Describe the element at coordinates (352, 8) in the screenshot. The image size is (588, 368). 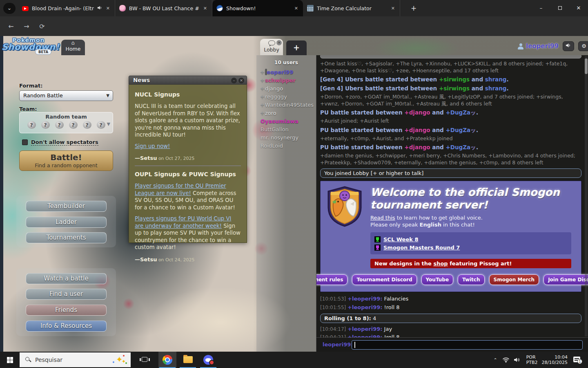
I see `browser-tab-time-zone-calculator: Time Zone Calculator✕` at that location.